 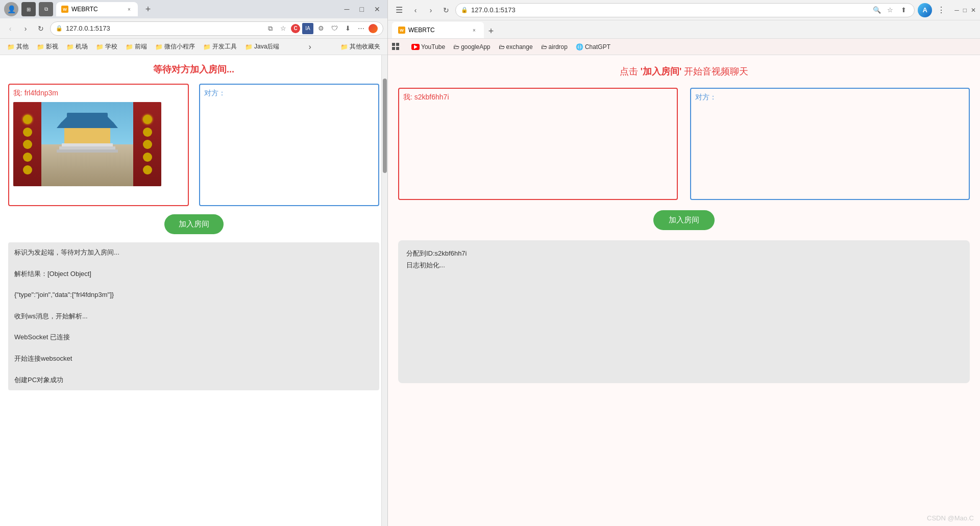 I want to click on bookmark-other-label: 其他收藏夹, so click(x=365, y=47).